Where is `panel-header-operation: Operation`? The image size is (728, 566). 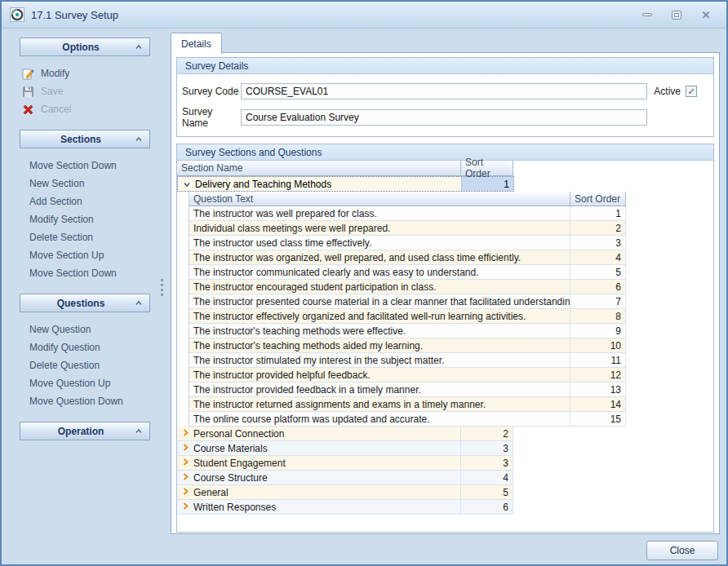
panel-header-operation: Operation is located at coordinates (85, 431).